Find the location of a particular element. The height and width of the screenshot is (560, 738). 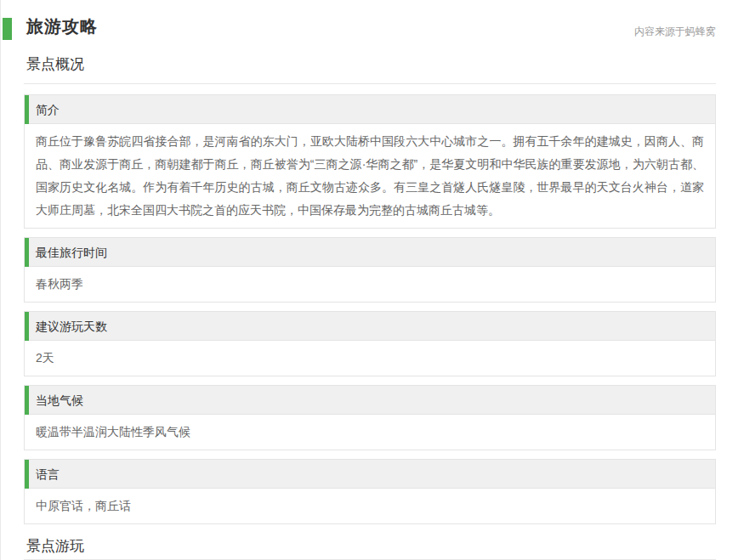

section-heading-overview: 景点概况 is located at coordinates (383, 65).